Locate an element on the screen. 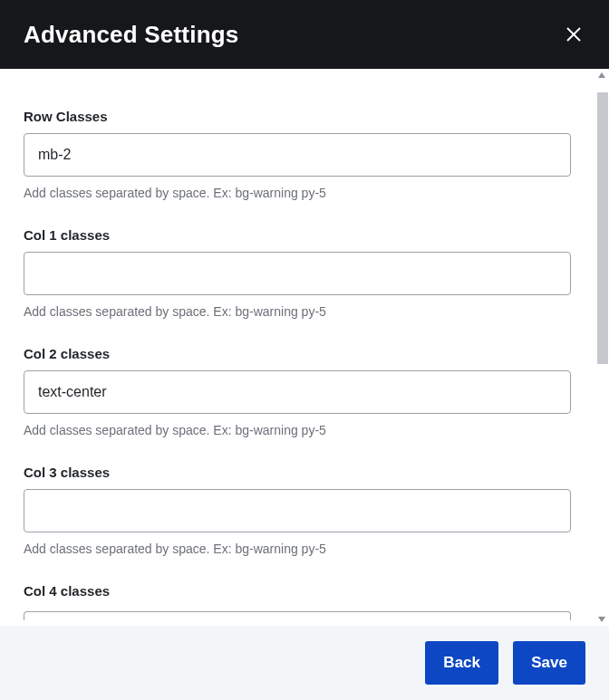 The image size is (609, 700). modal-title: Advanced Settings is located at coordinates (130, 34).